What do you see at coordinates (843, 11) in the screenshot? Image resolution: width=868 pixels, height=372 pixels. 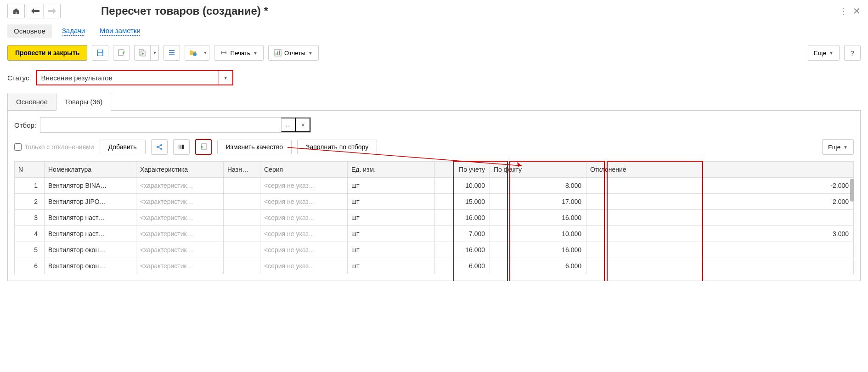 I see `kebab-menu-icon: ⋮` at bounding box center [843, 11].